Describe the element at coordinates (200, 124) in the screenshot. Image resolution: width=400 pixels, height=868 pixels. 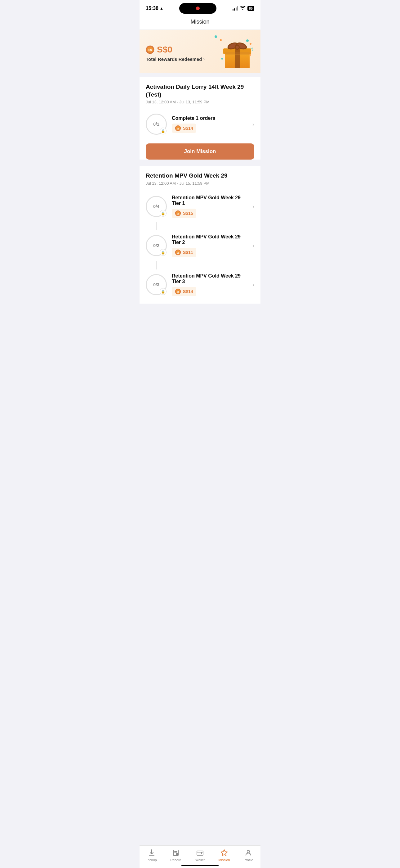
I see `task-row-1-1: 0/1 🔒 Complete 1 orders S$ S$14 ›` at that location.